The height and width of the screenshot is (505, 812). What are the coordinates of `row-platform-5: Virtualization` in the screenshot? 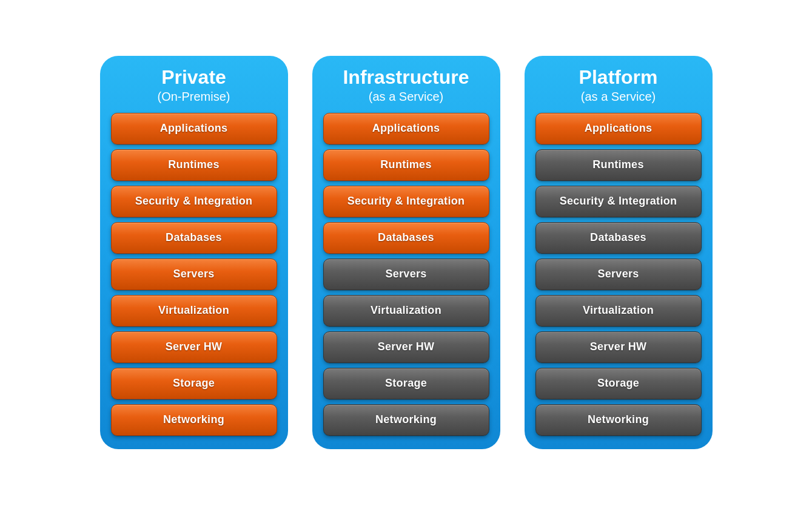 It's located at (619, 311).